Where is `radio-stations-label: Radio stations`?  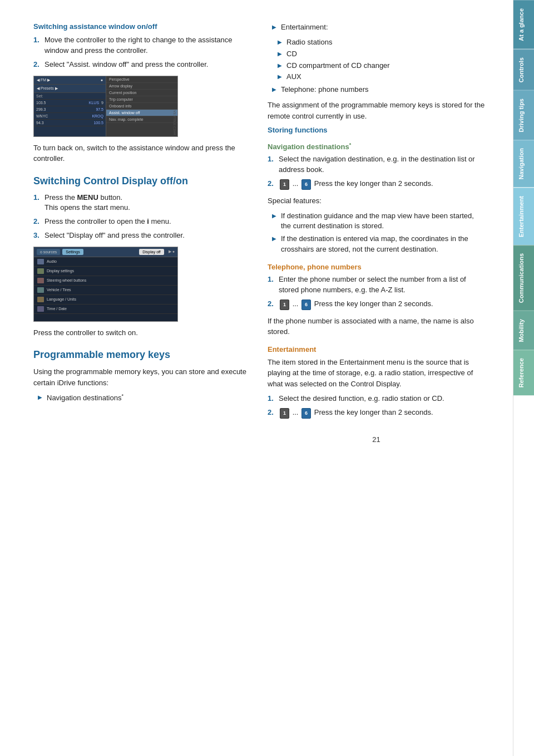 radio-stations-label: Radio stations is located at coordinates (309, 42).